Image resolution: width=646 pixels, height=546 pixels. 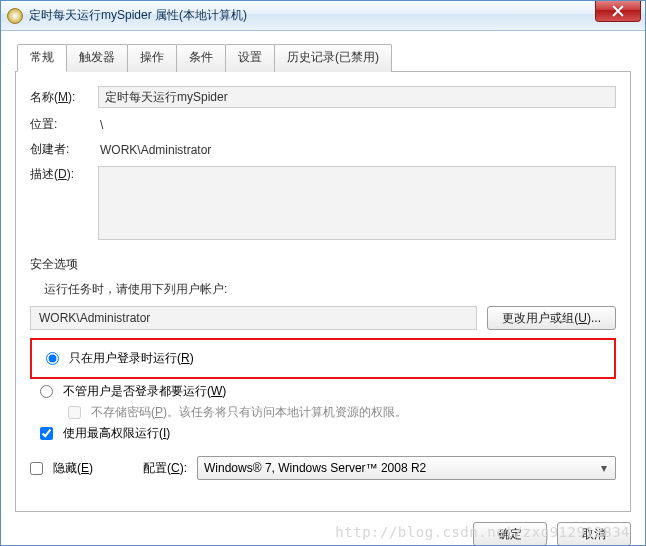 What do you see at coordinates (97, 58) in the screenshot?
I see `tab-triggers: 触发器` at bounding box center [97, 58].